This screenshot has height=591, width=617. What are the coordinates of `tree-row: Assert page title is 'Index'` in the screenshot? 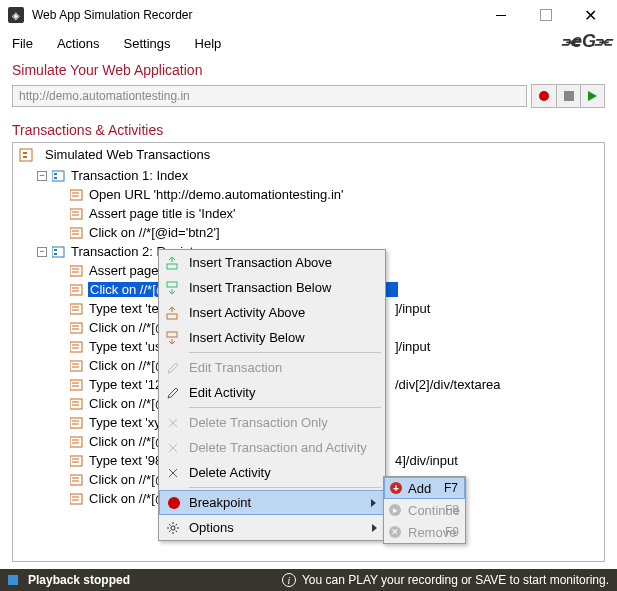 It's located at (308, 214).